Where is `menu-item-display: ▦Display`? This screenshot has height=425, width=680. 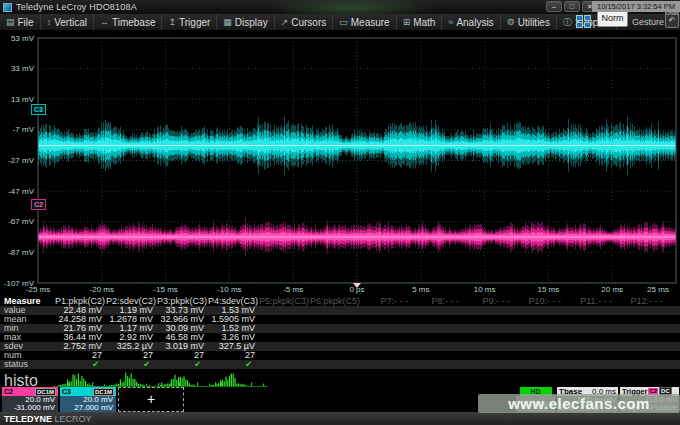
menu-item-display: ▦Display is located at coordinates (246, 22).